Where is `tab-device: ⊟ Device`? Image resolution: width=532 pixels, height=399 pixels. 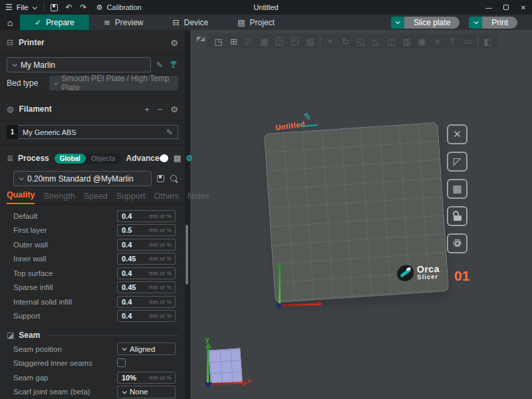 tab-device: ⊟ Device is located at coordinates (191, 23).